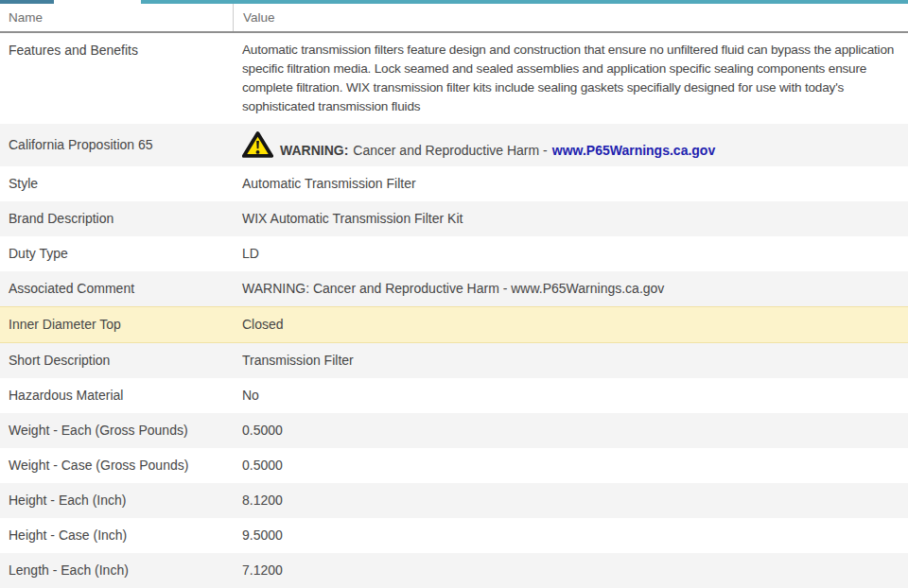 The height and width of the screenshot is (588, 908). What do you see at coordinates (116, 253) in the screenshot?
I see `attribute-name-cell: Duty Type` at bounding box center [116, 253].